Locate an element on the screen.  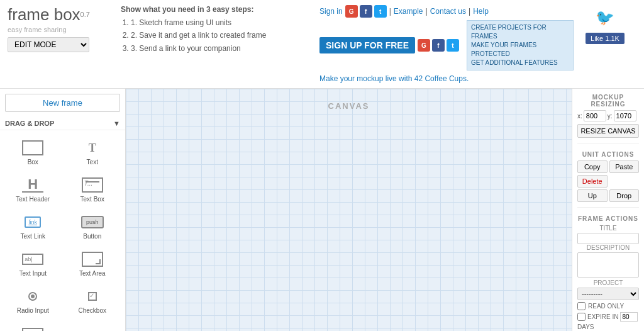
text-input-icon is located at coordinates (33, 259).